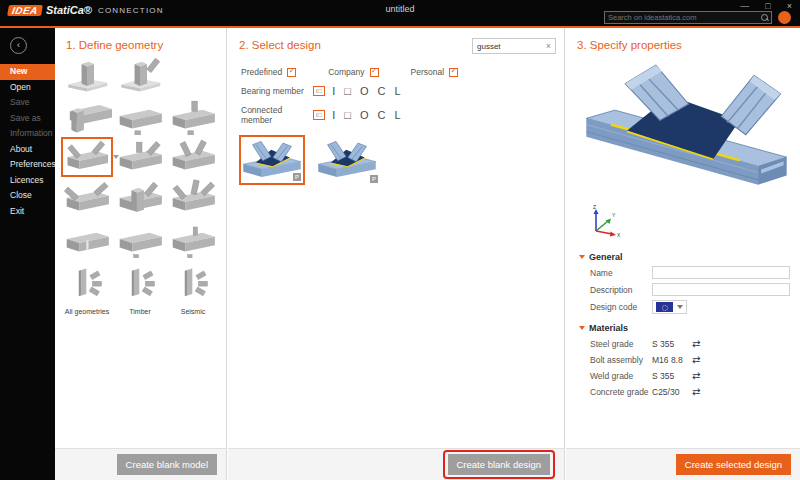 The image size is (800, 480). I want to click on design-code-dropdown, so click(670, 307).